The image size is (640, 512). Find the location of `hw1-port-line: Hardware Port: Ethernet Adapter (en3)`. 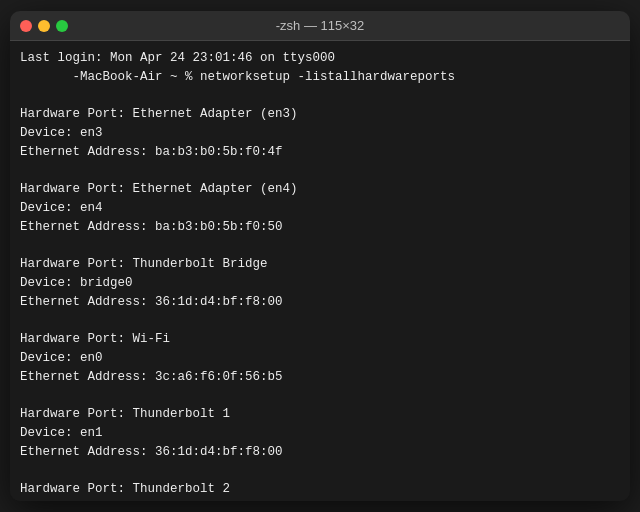

hw1-port-line: Hardware Port: Ethernet Adapter (en3) is located at coordinates (320, 114).